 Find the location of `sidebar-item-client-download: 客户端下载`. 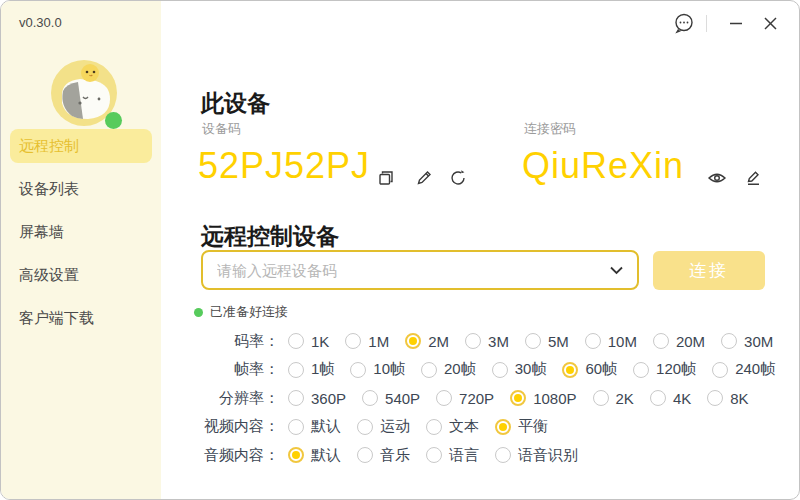

sidebar-item-client-download: 客户端下载 is located at coordinates (81, 318).